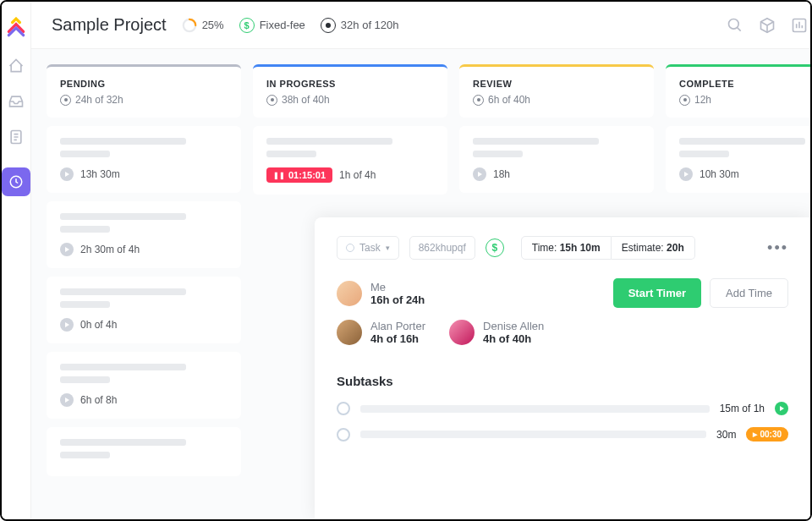  I want to click on task-selector: Task▾, so click(368, 248).